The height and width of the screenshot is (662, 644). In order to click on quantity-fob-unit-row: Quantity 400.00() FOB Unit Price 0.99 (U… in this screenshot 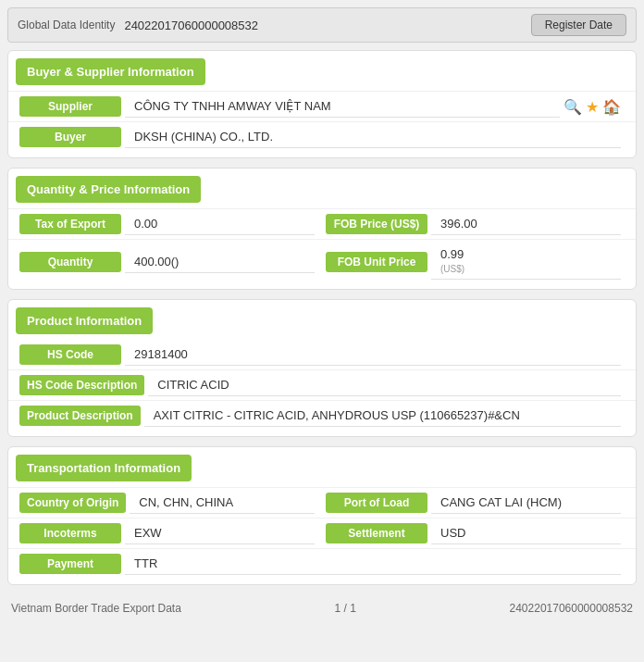, I will do `click(322, 261)`.